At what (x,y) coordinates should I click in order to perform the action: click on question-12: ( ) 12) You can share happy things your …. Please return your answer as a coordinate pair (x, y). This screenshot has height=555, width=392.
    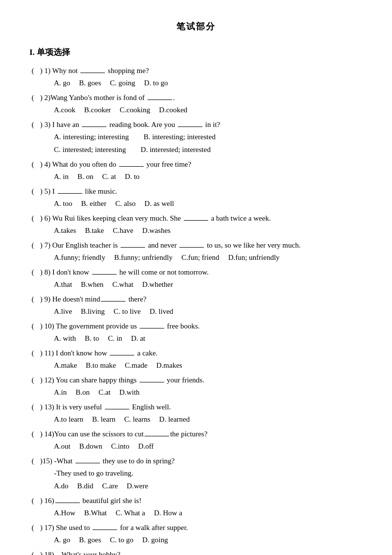
    Looking at the image, I should click on (196, 386).